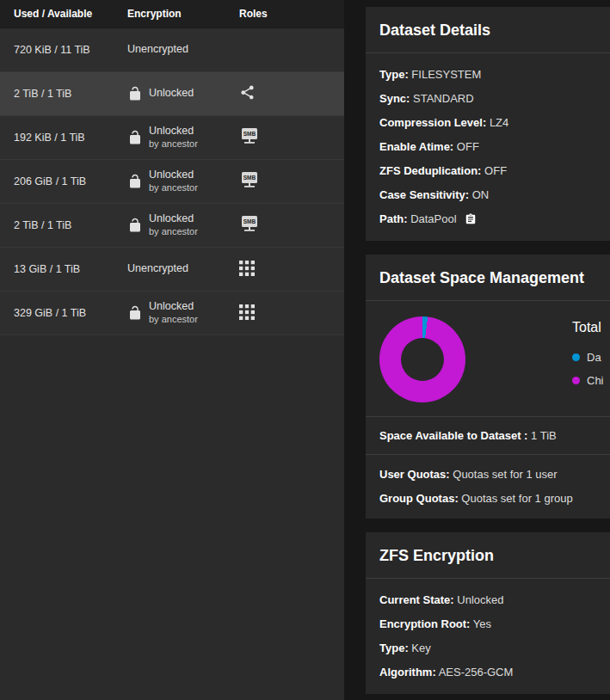 This screenshot has height=700, width=610. What do you see at coordinates (495, 672) in the screenshot?
I see `detail-field: Algorithm: AES-256-GCM` at bounding box center [495, 672].